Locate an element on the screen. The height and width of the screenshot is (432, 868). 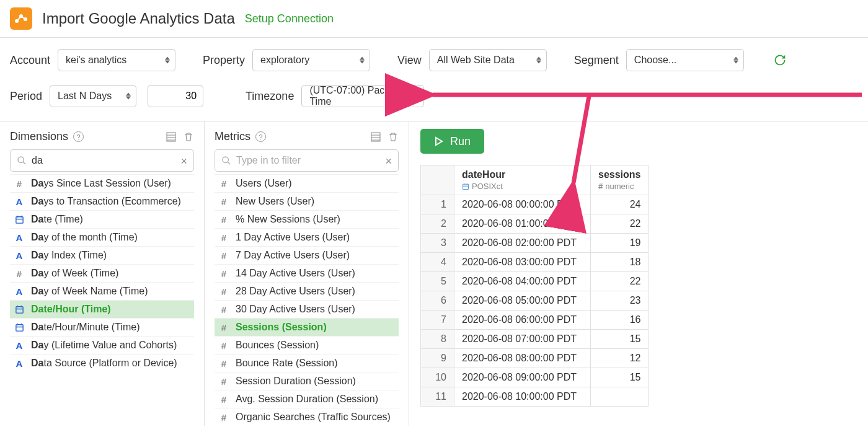
metrics-list-icon is located at coordinates (376, 137).